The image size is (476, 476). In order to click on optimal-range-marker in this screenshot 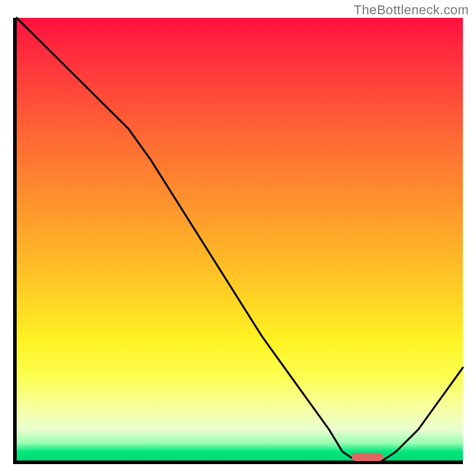, I will do `click(368, 457)`.